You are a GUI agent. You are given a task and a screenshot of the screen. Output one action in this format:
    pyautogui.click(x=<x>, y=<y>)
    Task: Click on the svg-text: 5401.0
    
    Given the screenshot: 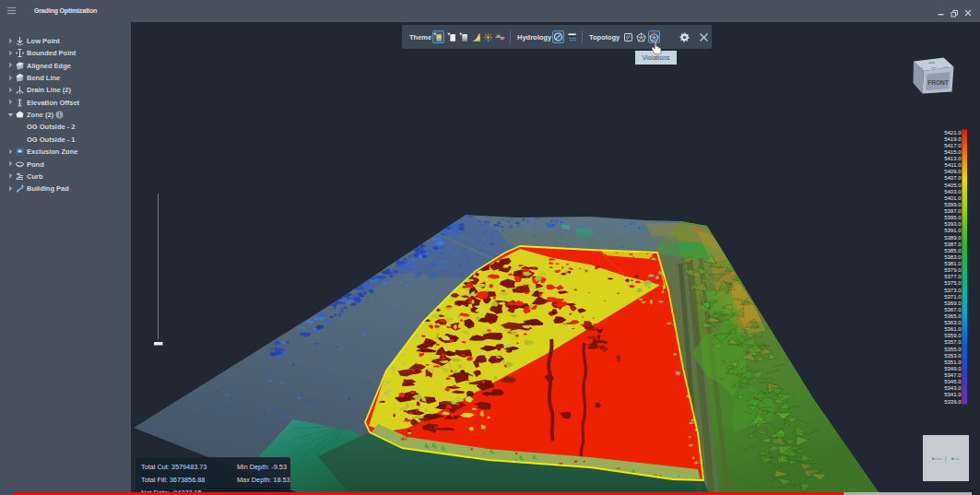 What is the action you would take?
    pyautogui.click(x=953, y=198)
    